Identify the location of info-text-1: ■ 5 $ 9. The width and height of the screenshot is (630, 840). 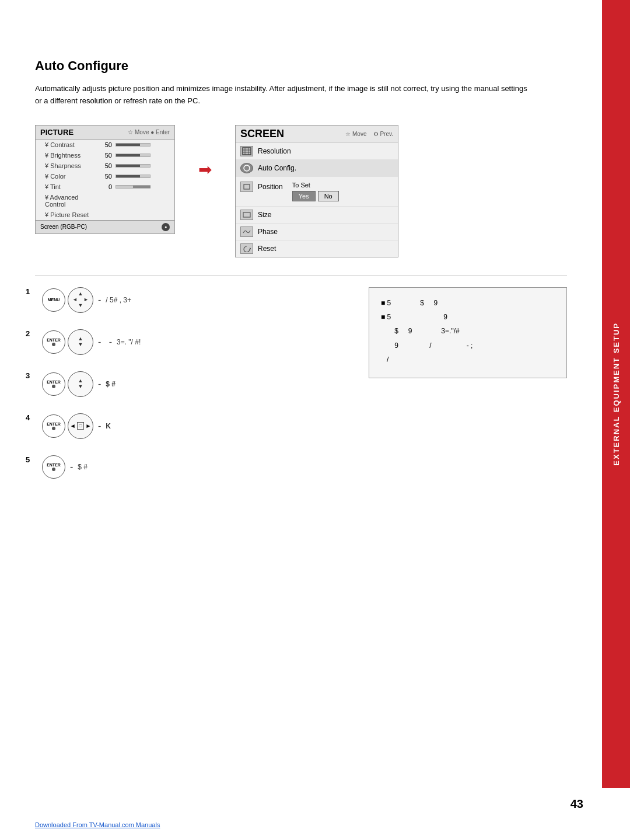
(410, 303).